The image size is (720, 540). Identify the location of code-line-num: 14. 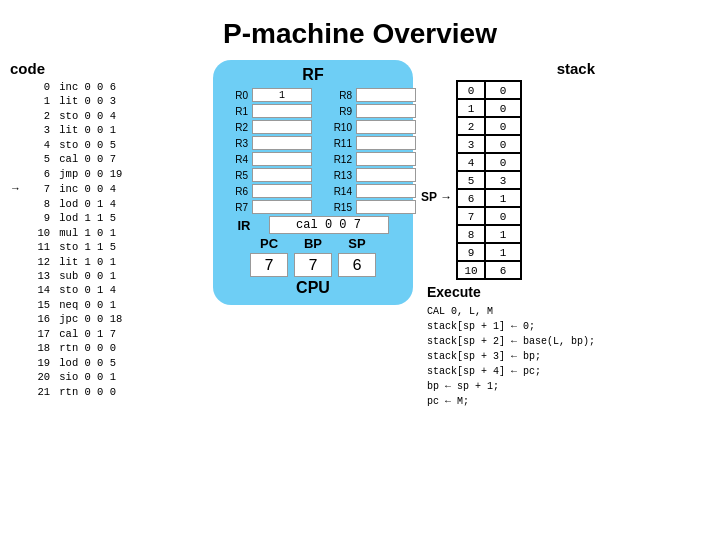
(41, 290).